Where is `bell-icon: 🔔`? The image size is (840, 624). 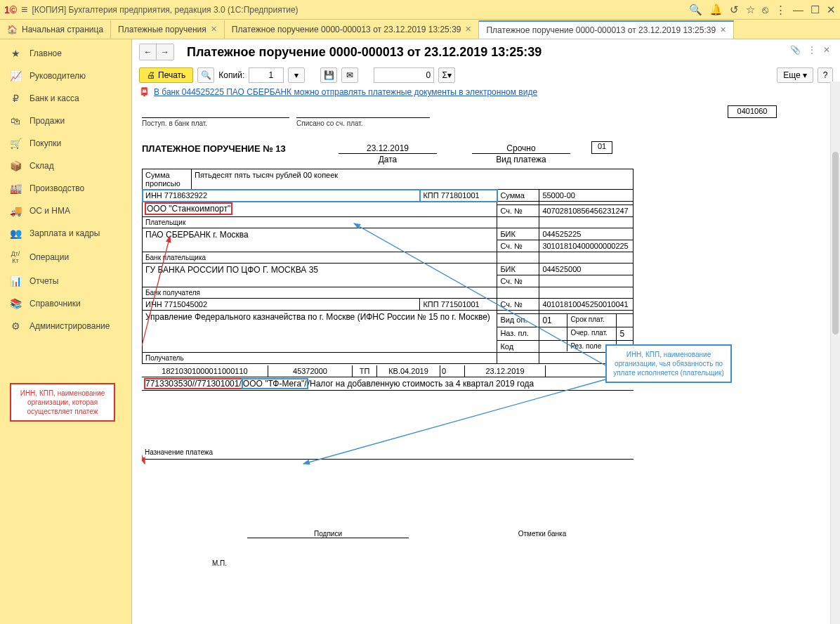 bell-icon: 🔔 is located at coordinates (716, 10).